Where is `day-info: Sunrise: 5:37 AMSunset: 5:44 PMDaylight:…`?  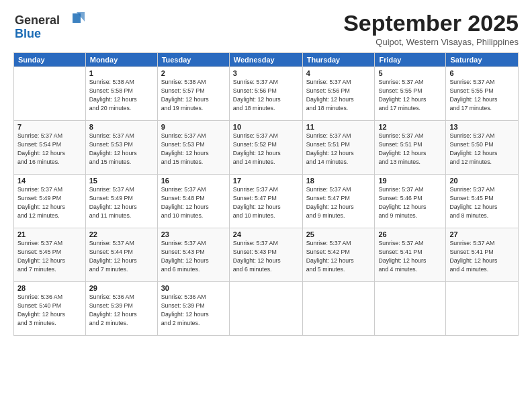
day-info: Sunrise: 5:37 AMSunset: 5:44 PMDaylight:… is located at coordinates (122, 257).